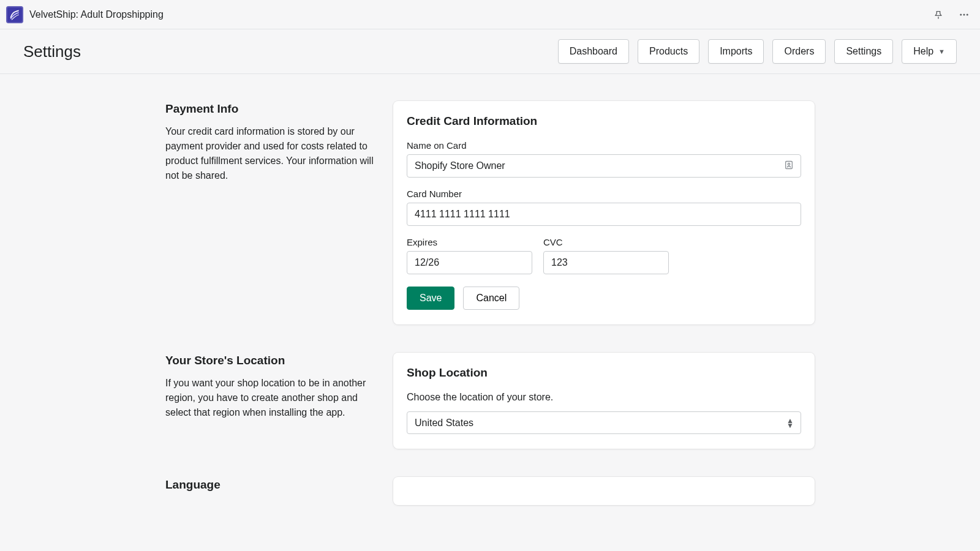  I want to click on app-bar: VelvetShip: Adult Dropshipping, so click(490, 15).